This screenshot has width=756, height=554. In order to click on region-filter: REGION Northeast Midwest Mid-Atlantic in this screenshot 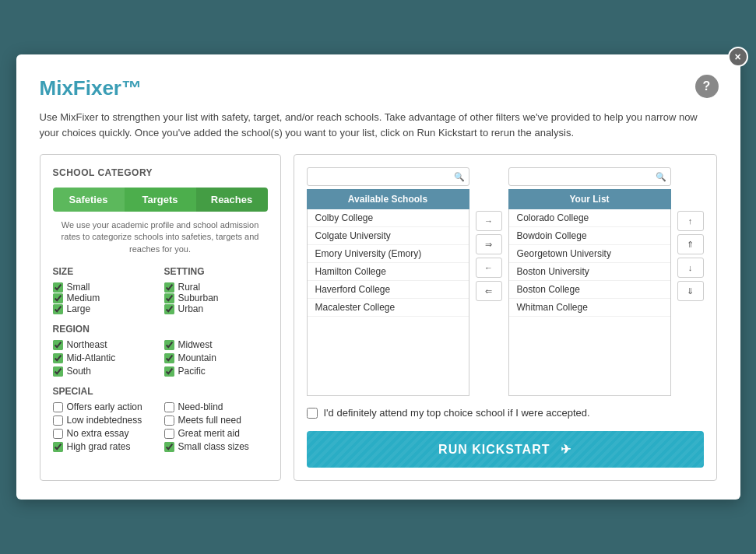, I will do `click(160, 350)`.